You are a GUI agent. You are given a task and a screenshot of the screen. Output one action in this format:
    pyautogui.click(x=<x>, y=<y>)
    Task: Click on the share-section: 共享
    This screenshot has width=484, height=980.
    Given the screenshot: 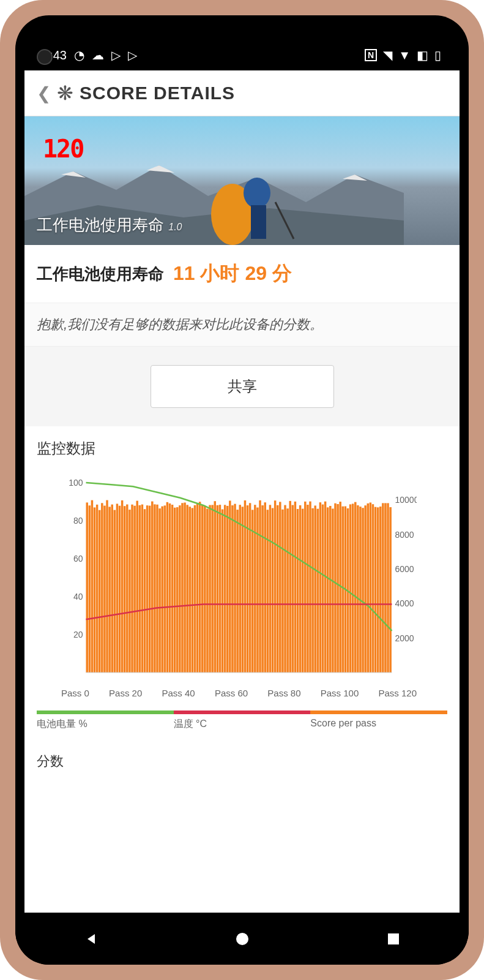 What is the action you would take?
    pyautogui.click(x=242, y=386)
    